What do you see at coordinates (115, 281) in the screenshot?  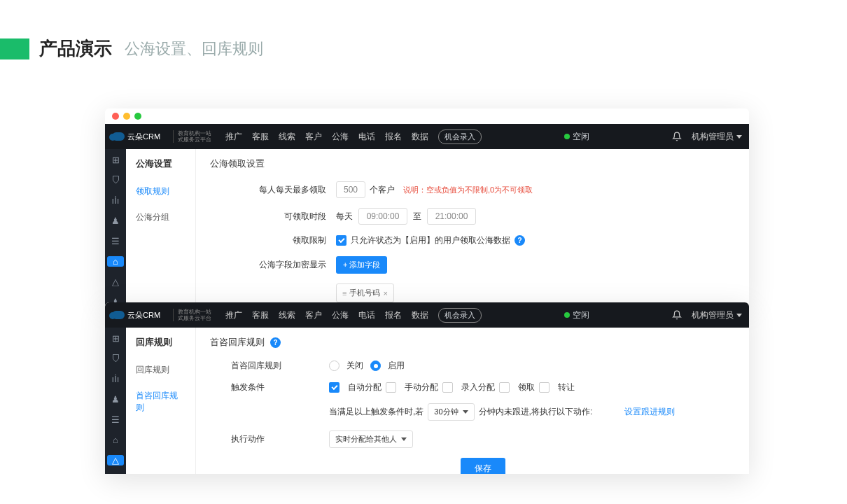 I see `rail-icon-7: △` at bounding box center [115, 281].